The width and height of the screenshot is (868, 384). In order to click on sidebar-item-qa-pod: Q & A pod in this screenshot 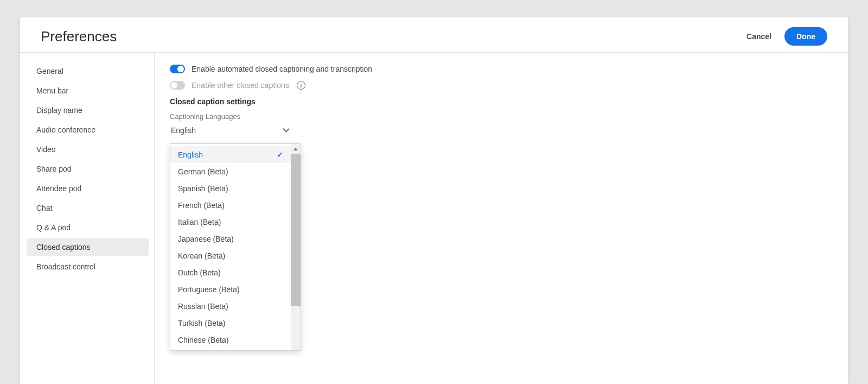, I will do `click(88, 228)`.